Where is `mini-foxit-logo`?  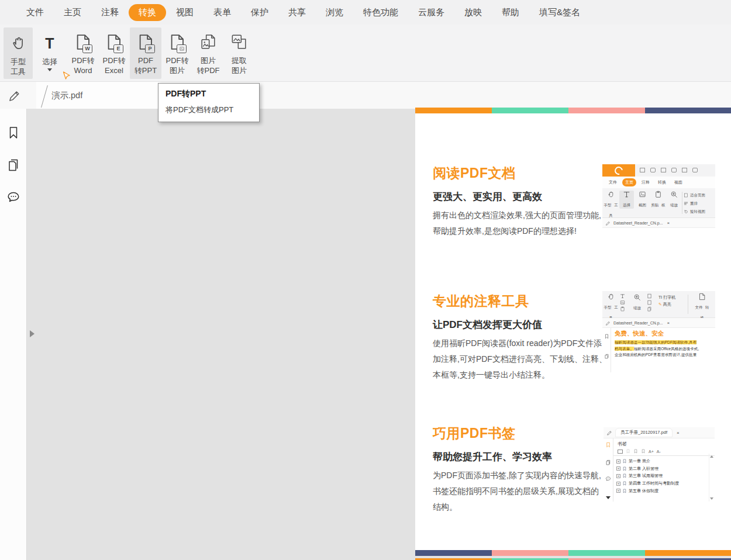 mini-foxit-logo is located at coordinates (619, 171).